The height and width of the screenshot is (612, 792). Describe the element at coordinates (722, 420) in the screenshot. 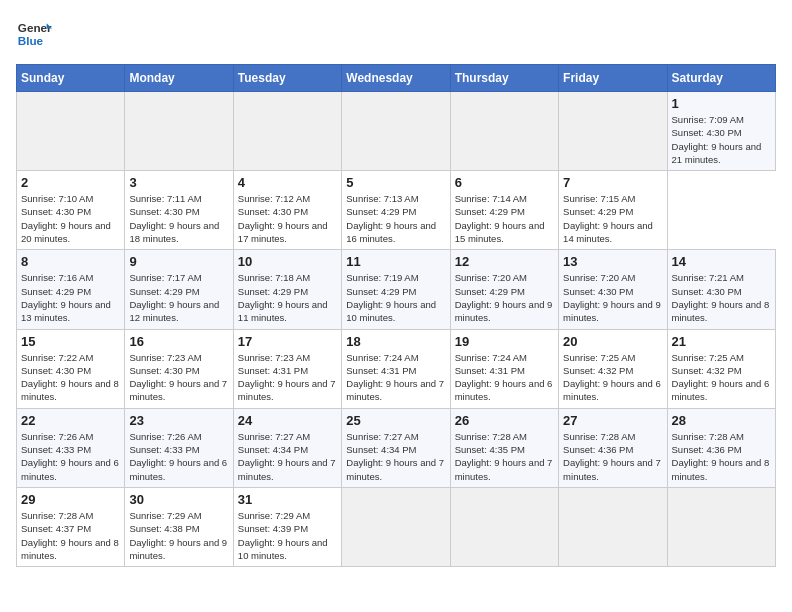

I see `day-number: 28` at that location.